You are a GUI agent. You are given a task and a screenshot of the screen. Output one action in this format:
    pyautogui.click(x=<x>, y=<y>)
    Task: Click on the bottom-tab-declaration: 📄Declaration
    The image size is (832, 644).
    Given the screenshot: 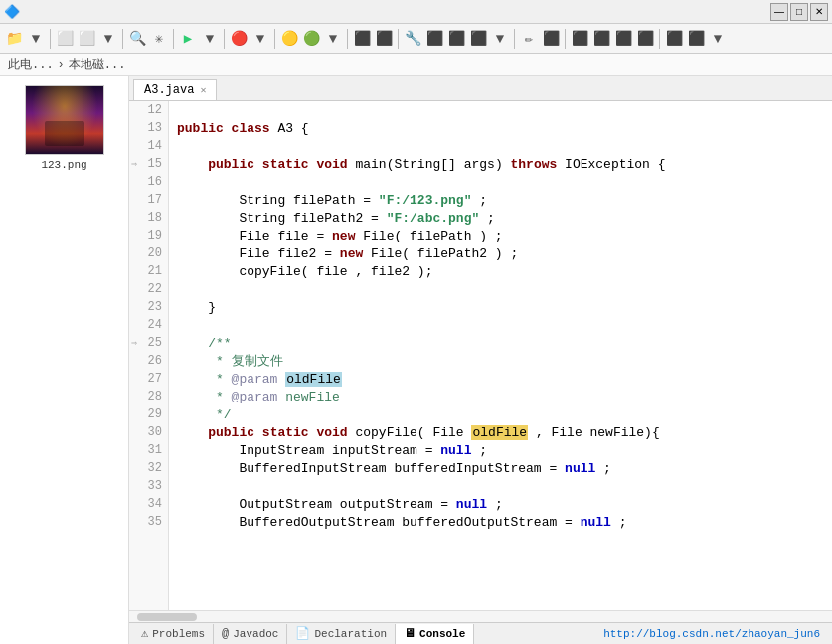 What is the action you would take?
    pyautogui.click(x=342, y=634)
    